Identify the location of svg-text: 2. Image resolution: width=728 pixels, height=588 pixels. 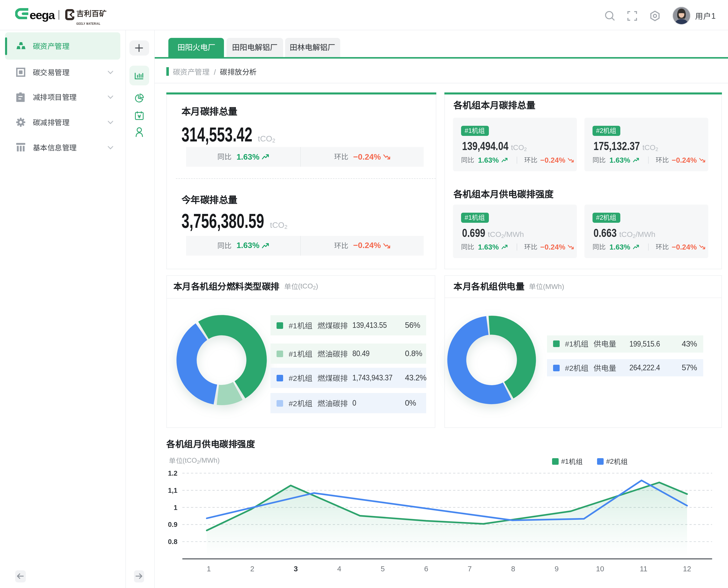
(252, 569).